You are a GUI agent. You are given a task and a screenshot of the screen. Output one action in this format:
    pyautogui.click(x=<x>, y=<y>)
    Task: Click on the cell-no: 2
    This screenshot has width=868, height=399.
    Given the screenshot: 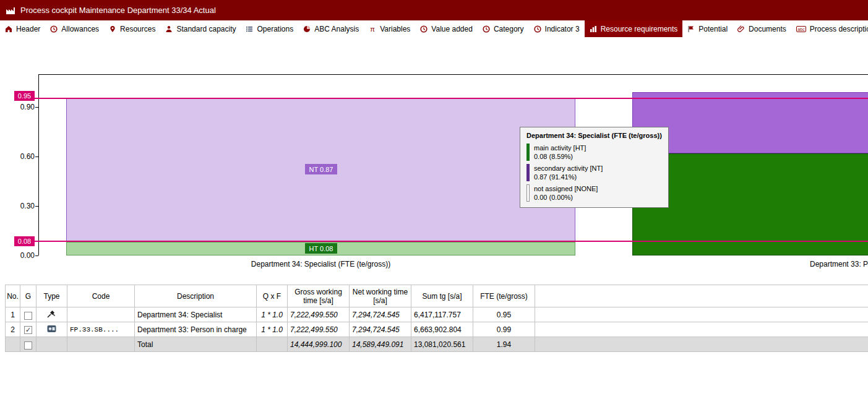 What is the action you would take?
    pyautogui.click(x=13, y=330)
    